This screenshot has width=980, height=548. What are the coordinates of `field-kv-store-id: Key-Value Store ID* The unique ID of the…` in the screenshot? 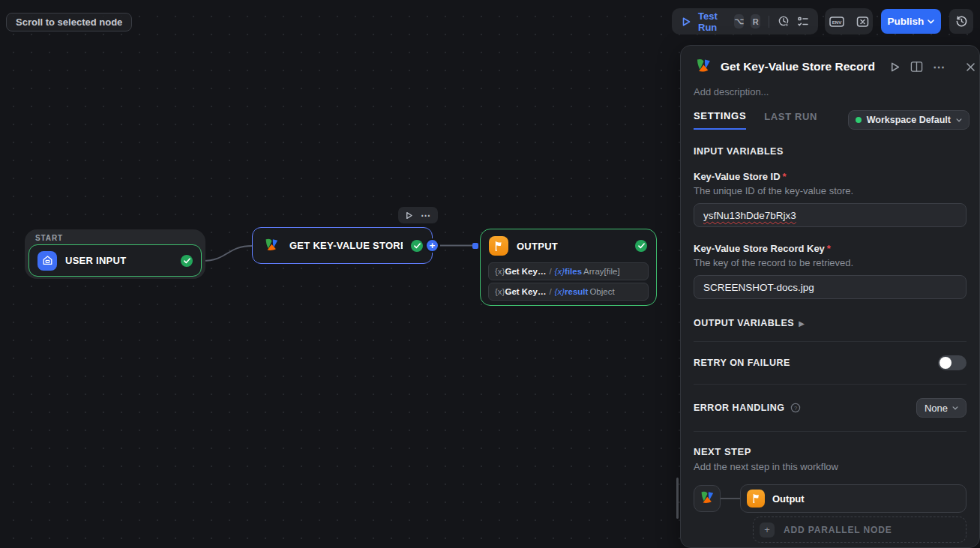 It's located at (830, 199).